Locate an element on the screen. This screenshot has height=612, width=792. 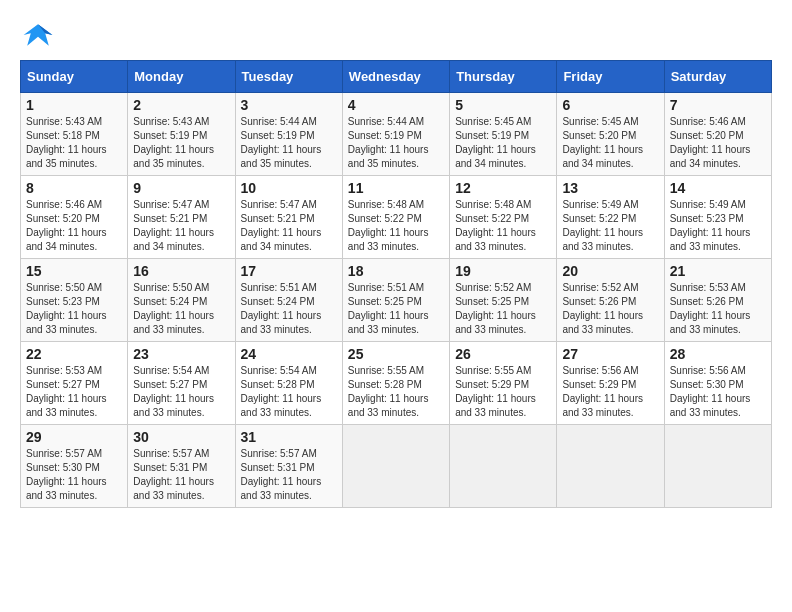
day-info: Sunrise: 5:43 AMSunset: 5:19 PMDaylight:… is located at coordinates (181, 143).